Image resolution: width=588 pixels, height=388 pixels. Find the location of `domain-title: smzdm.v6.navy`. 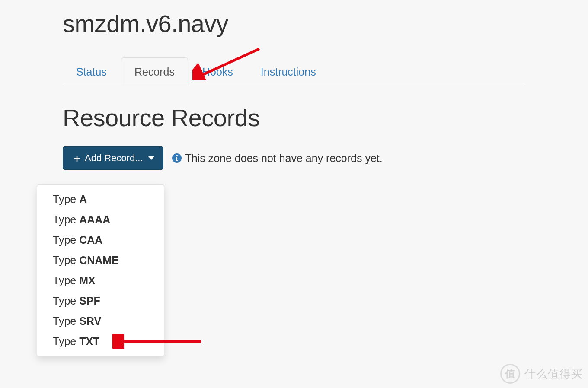

domain-title: smzdm.v6.navy is located at coordinates (294, 23).